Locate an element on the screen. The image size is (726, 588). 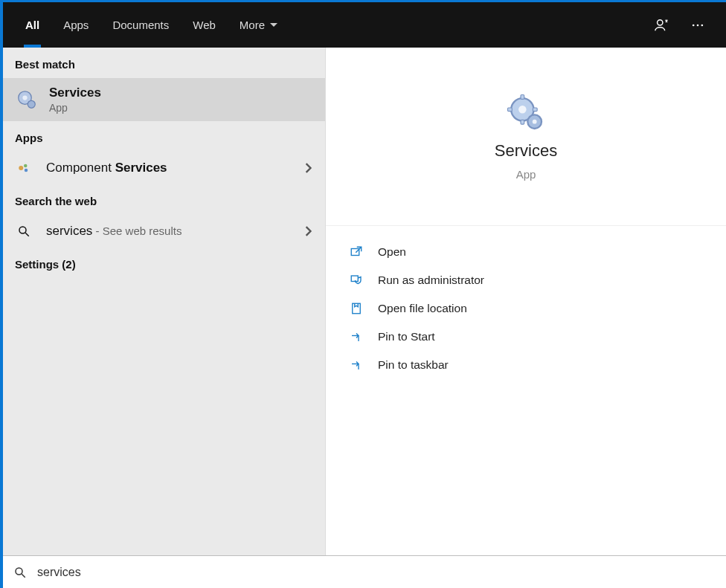
action-pin-to-start: Pin to Start is located at coordinates (526, 337).